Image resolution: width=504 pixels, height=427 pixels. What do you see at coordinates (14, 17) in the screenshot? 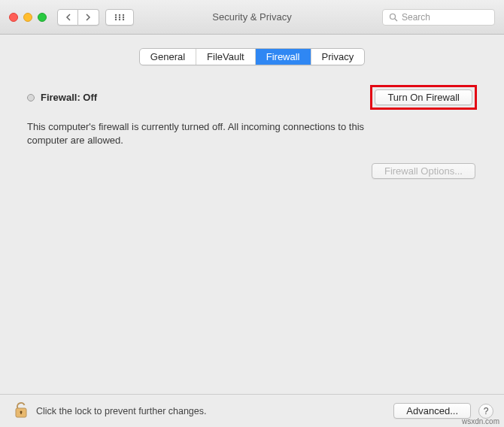
I see `close-icon` at bounding box center [14, 17].